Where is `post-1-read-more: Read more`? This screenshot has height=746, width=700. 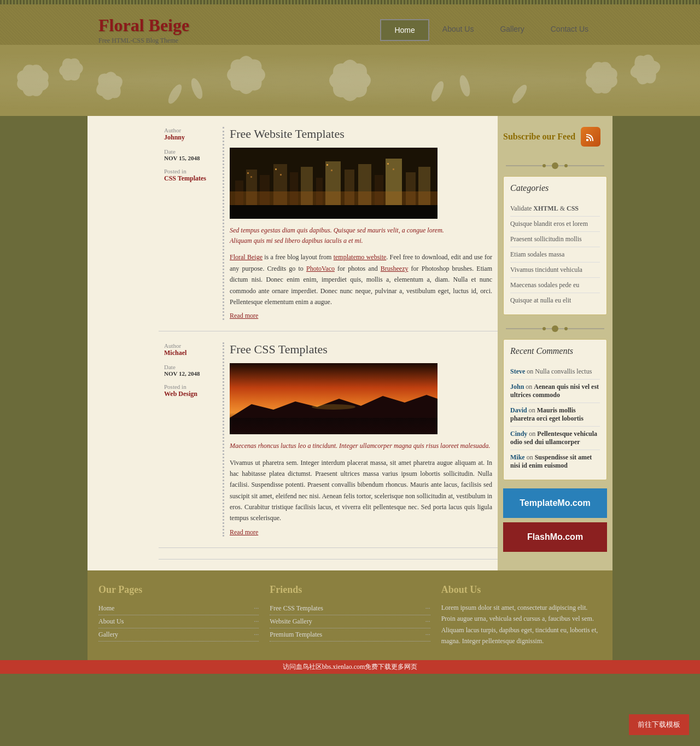 post-1-read-more: Read more is located at coordinates (244, 316).